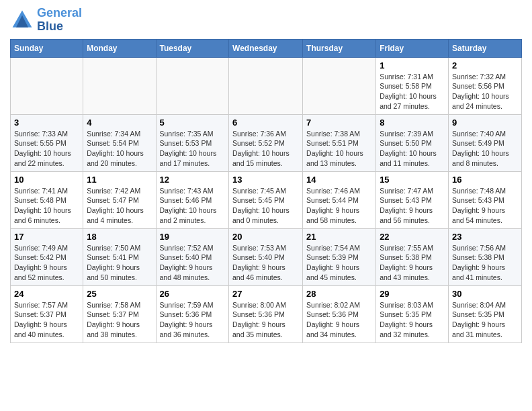 The image size is (532, 411). Describe the element at coordinates (47, 149) in the screenshot. I see `day-info: Sunrise: 7:33 AM Sunset: 5:55 PM Dayligh…` at that location.